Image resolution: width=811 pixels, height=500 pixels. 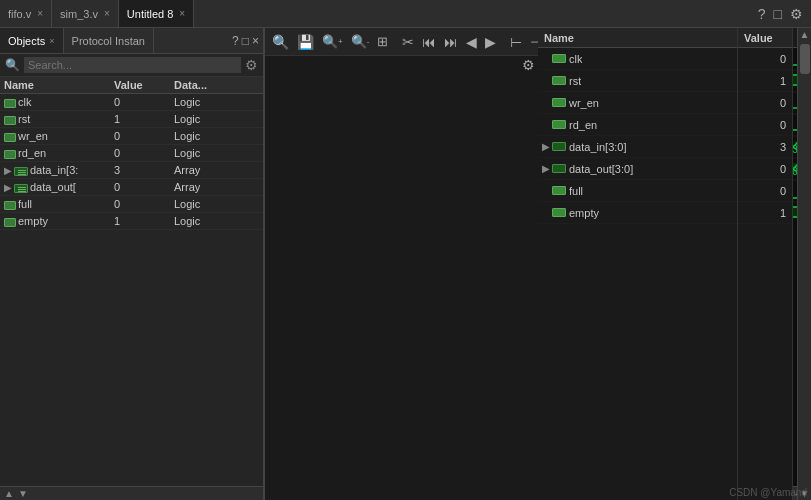 I want to click on search-left-icon: 🔍, so click(x=12, y=65).